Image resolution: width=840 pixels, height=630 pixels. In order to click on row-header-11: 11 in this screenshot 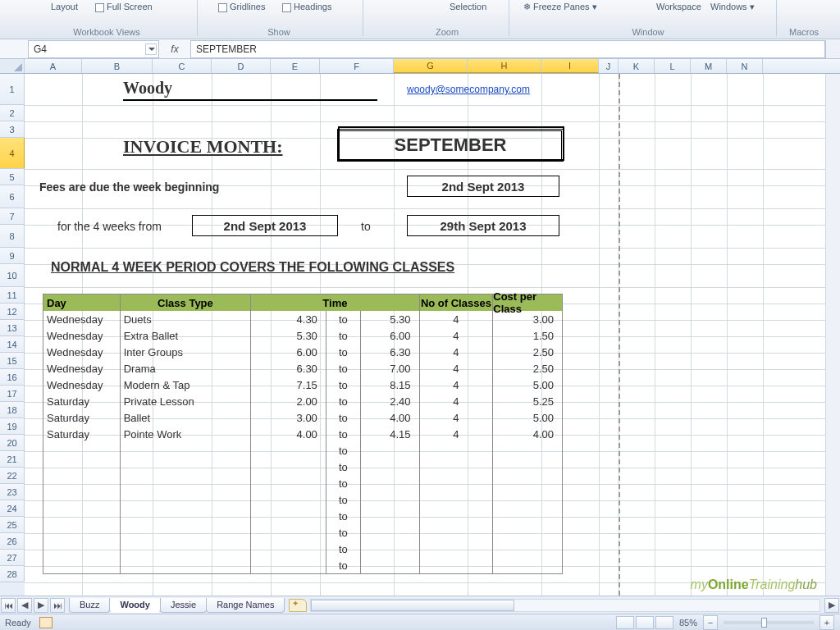, I will do `click(12, 295)`.